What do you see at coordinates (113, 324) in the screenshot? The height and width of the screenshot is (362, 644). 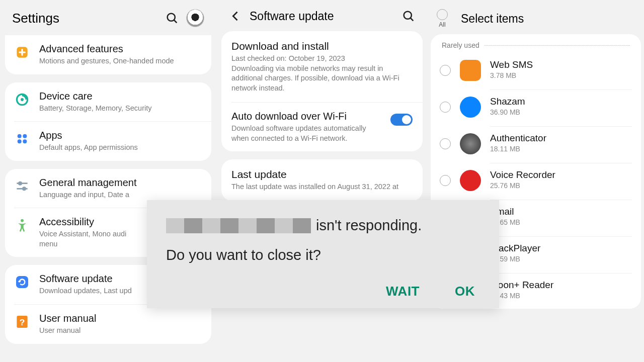 I see `settings-item-user-manual: ? User manualUser manual` at bounding box center [113, 324].